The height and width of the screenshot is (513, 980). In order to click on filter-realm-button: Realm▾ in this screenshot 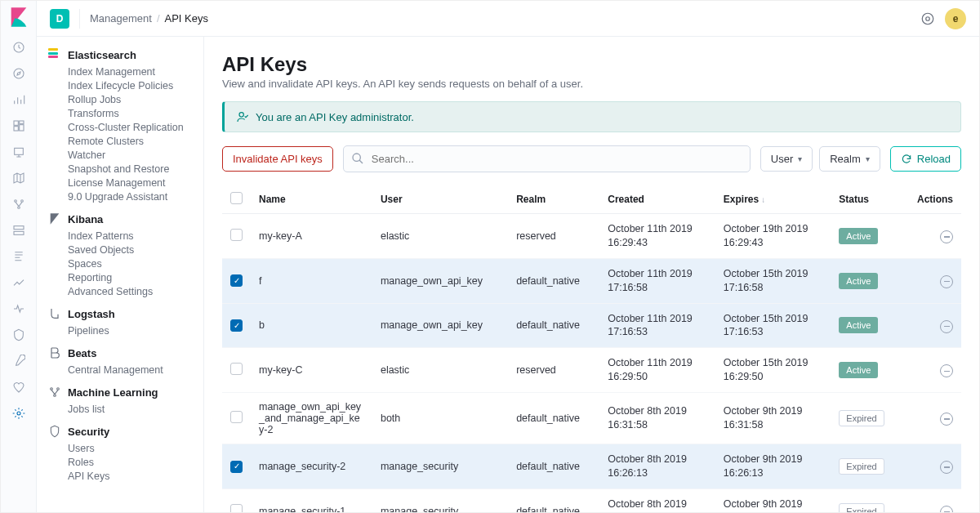, I will do `click(849, 158)`.